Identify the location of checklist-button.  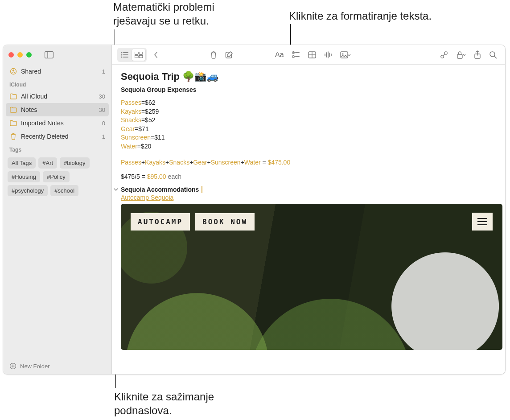
(296, 55).